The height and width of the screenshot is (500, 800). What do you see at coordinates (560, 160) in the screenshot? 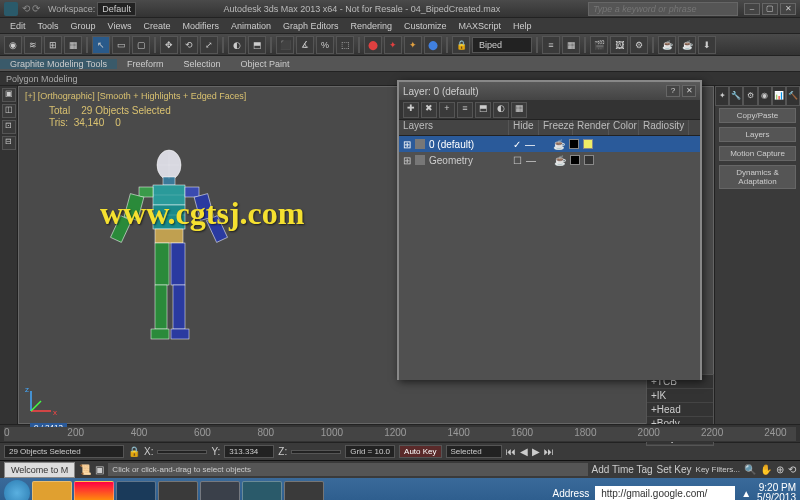
I see `render-toggle: ☕` at bounding box center [560, 160].